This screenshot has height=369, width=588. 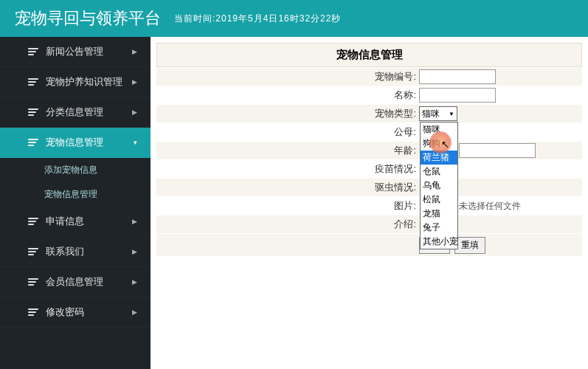 I want to click on sidebar-item-knowledge: 宠物护养知识管理 ▶, so click(x=75, y=83).